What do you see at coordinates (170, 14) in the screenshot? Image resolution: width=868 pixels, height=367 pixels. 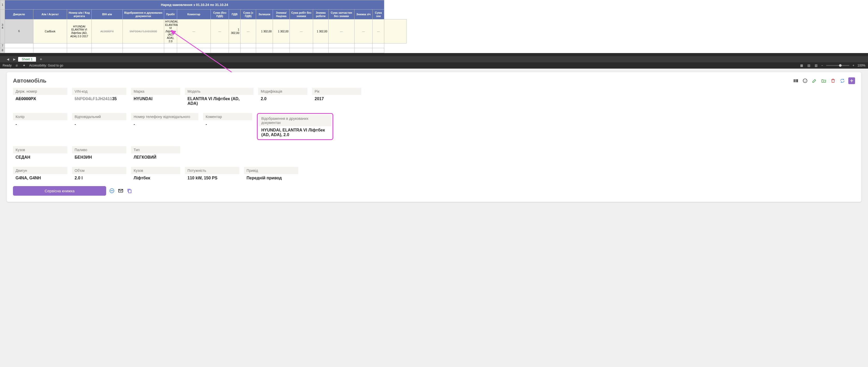 I see `col-mileage: Пробіг` at bounding box center [170, 14].